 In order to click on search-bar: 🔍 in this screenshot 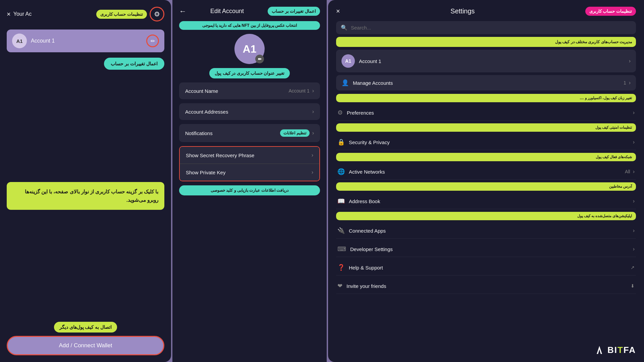, I will do `click(486, 27)`.